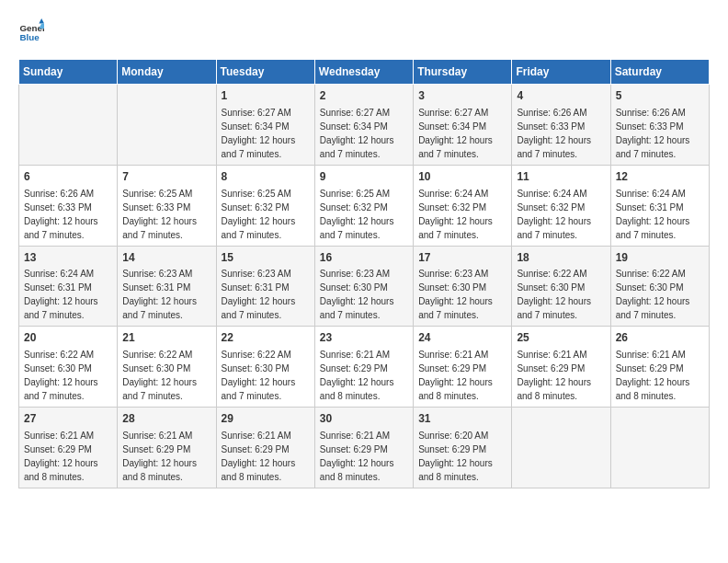 This screenshot has width=728, height=563. What do you see at coordinates (68, 72) in the screenshot?
I see `weekday-header-sunday: Sunday` at bounding box center [68, 72].